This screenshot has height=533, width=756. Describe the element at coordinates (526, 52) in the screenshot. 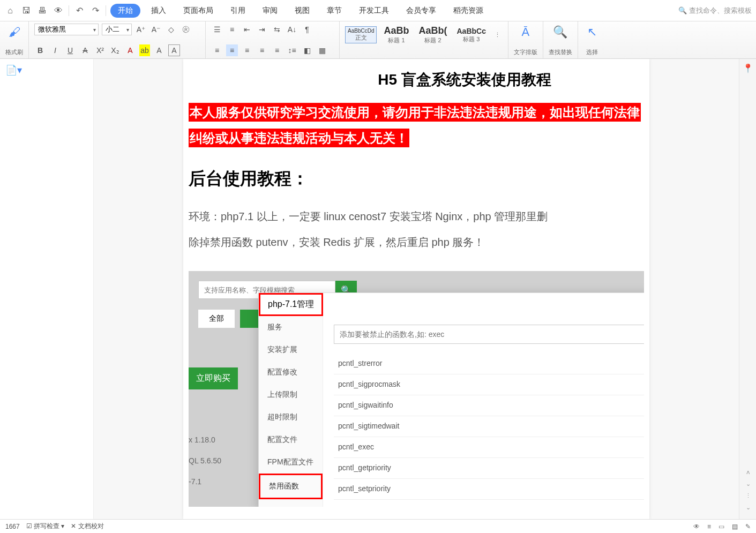

I see `text-layout-label: 文字排版` at that location.